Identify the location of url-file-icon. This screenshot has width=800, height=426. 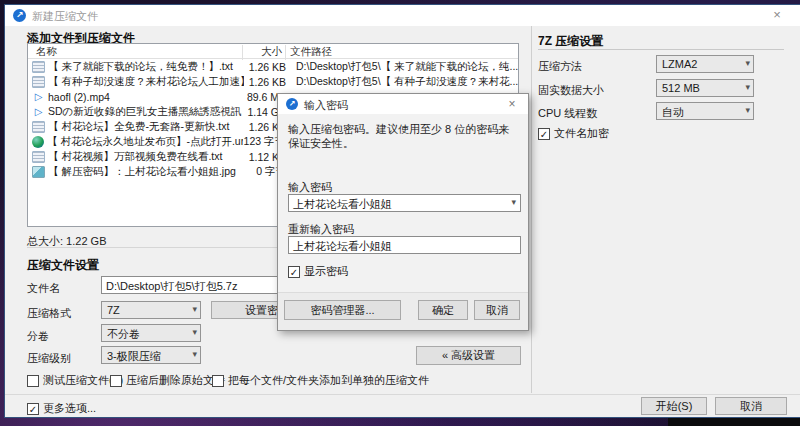
(38, 142).